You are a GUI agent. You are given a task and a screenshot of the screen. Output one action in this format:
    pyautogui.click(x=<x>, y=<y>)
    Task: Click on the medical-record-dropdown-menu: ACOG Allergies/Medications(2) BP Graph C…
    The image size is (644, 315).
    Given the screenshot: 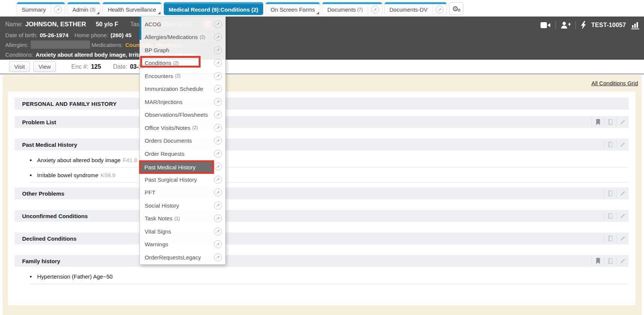 What is the action you would take?
    pyautogui.click(x=183, y=140)
    